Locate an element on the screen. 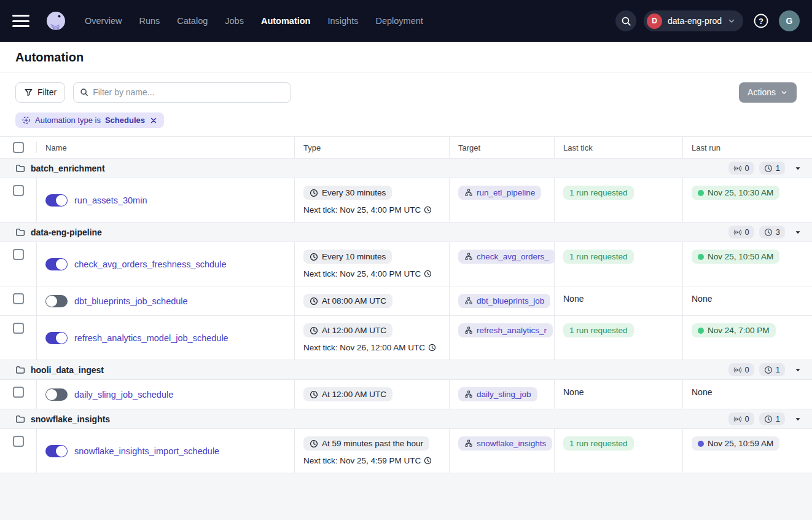  nav-deployment: Deployment is located at coordinates (399, 21).